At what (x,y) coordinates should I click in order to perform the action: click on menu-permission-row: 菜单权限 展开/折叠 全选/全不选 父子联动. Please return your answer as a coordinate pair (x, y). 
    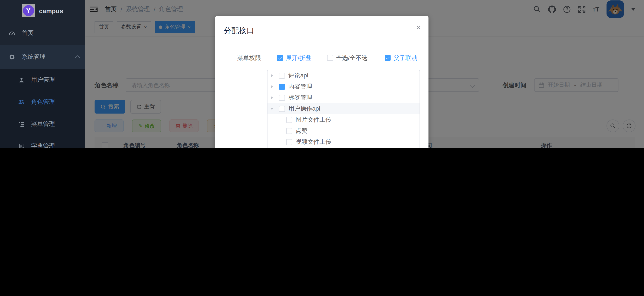
    Looking at the image, I should click on (322, 58).